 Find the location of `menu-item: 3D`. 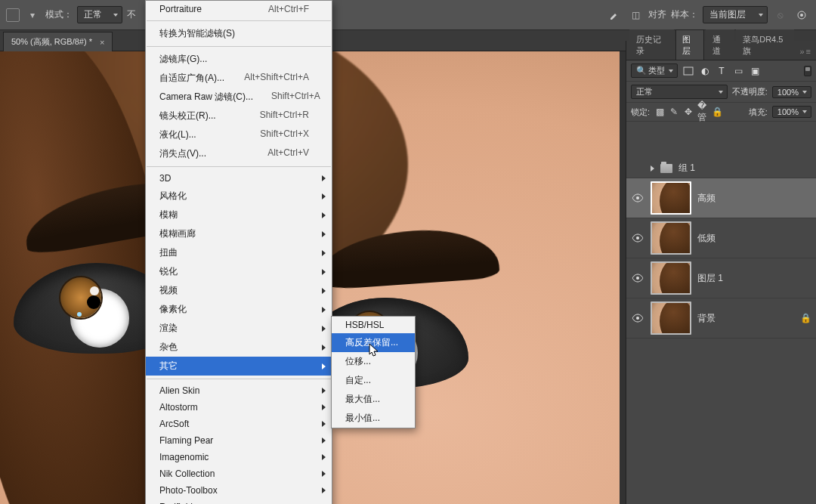

menu-item: 3D is located at coordinates (239, 178).